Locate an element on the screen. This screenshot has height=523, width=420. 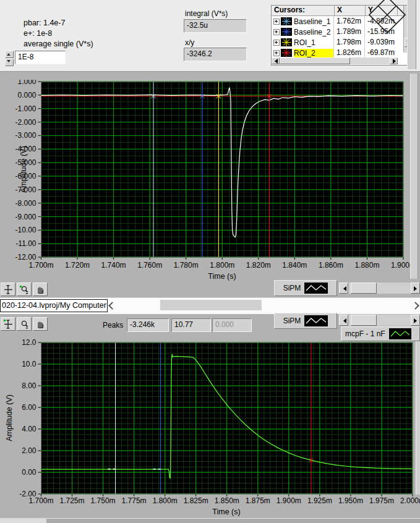
peak-value-2: 10.77 is located at coordinates (191, 325).